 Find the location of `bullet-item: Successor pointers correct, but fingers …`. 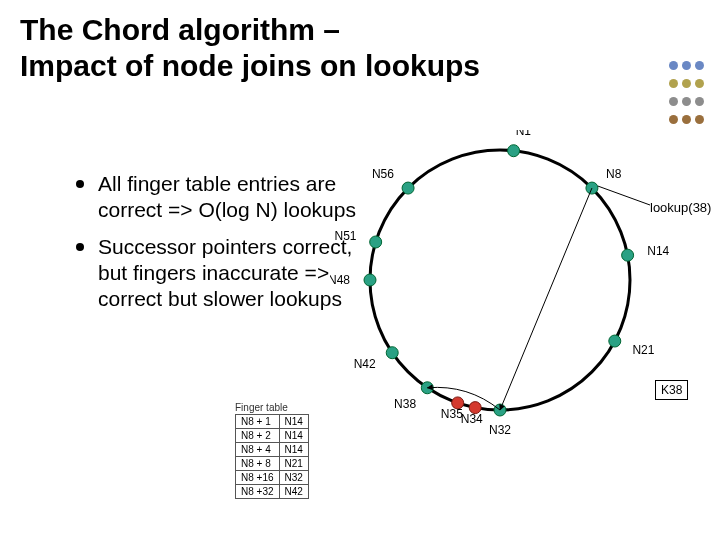

bullet-item: Successor pointers correct, but fingers … is located at coordinates (221, 274).